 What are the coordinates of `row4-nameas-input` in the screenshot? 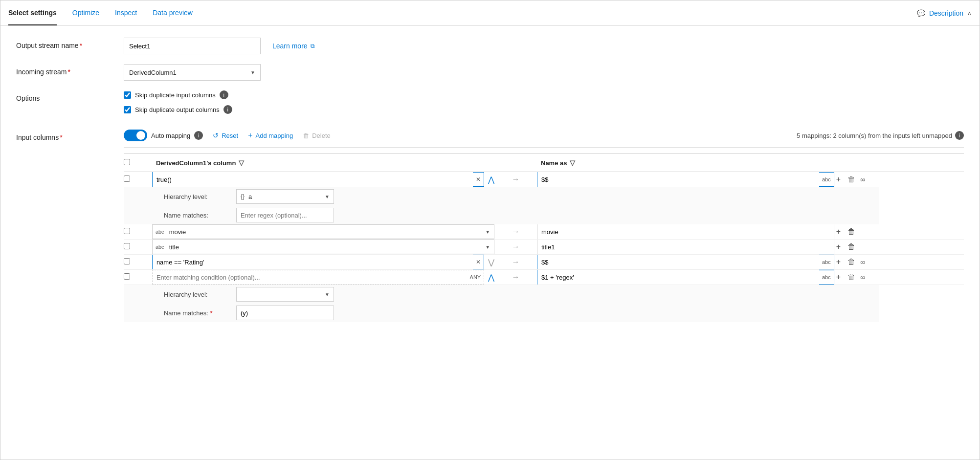 It's located at (678, 262).